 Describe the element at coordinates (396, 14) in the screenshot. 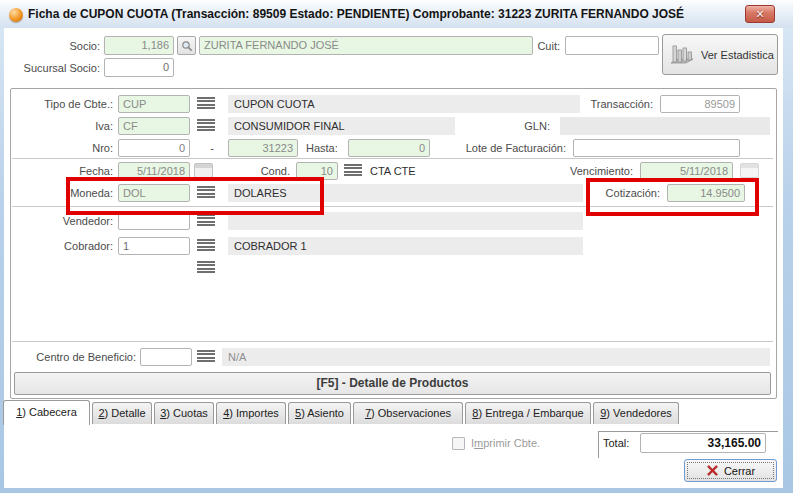

I see `title-bar: Ficha de CUPON CUOTA (Transacción: 89509…` at that location.